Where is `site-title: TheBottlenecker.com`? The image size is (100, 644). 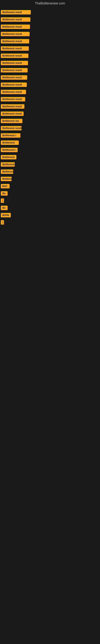 site-title: TheBottlenecker.com is located at coordinates (50, 4).